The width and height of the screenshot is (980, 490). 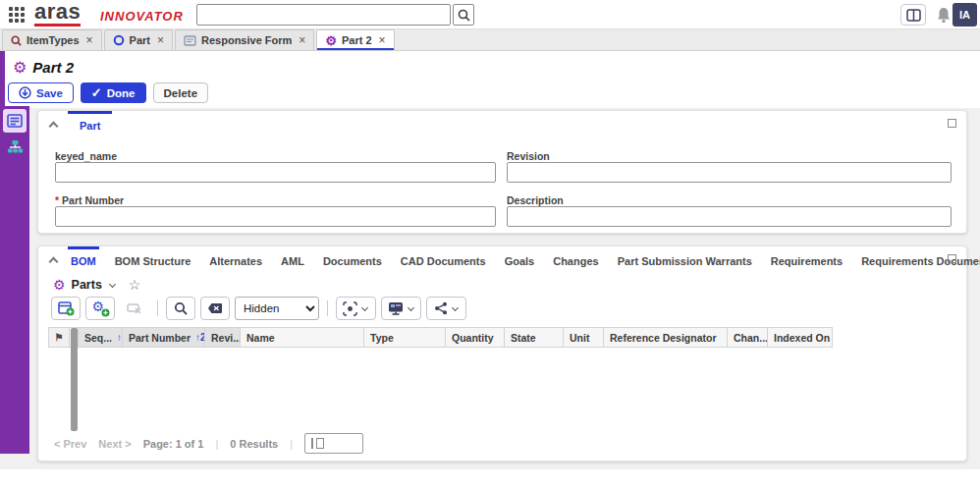 I want to click on column-change: Chan..., so click(x=748, y=338).